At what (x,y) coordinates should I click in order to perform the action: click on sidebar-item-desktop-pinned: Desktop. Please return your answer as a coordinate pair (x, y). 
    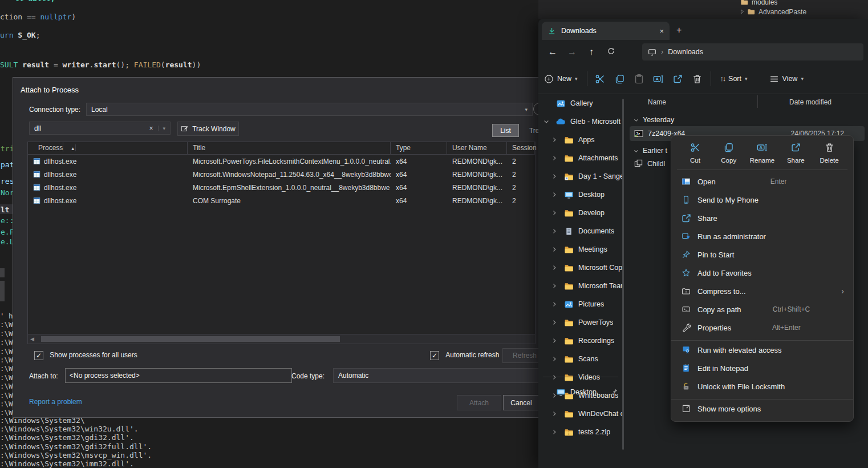
    Looking at the image, I should click on (581, 392).